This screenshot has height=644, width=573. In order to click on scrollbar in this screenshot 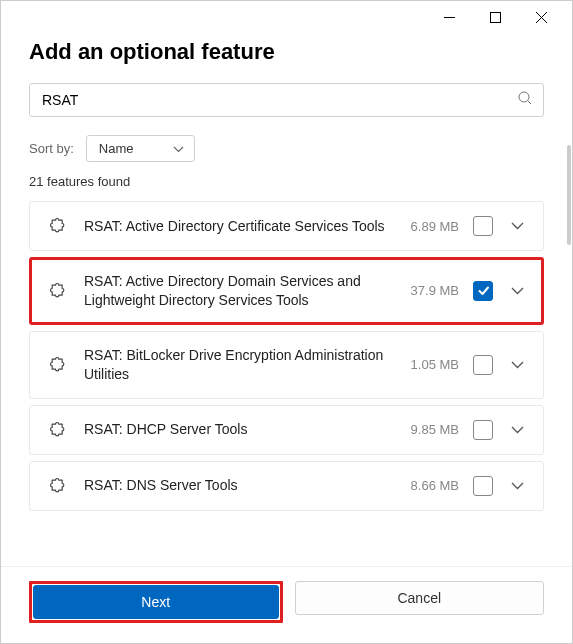, I will do `click(569, 195)`.